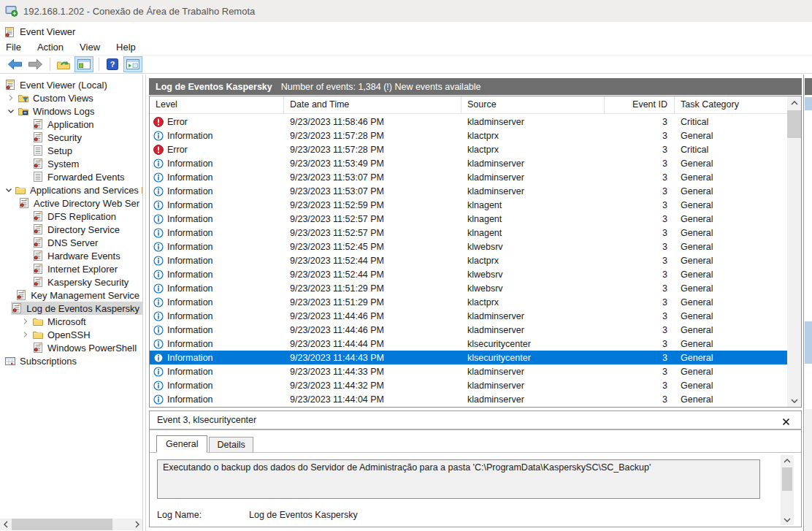 Image resolution: width=812 pixels, height=531 pixels. What do you see at coordinates (112, 64) in the screenshot?
I see `help-icon: ?` at bounding box center [112, 64].